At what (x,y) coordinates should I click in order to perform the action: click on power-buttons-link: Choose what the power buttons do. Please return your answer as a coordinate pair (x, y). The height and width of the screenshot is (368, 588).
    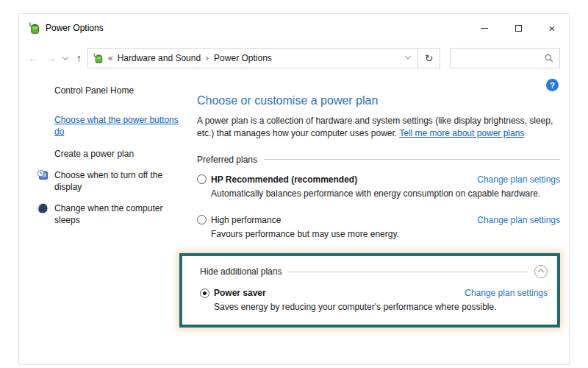
    Looking at the image, I should click on (116, 126).